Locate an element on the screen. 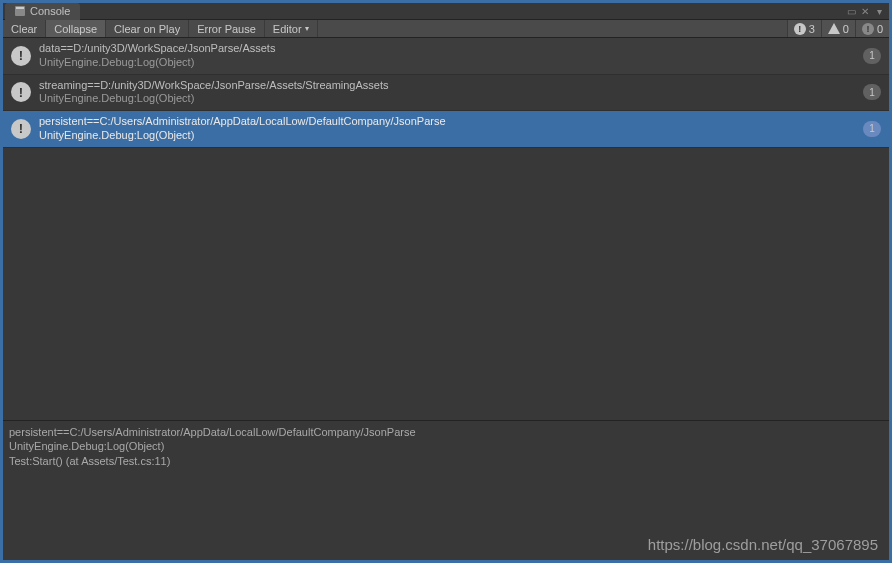  info-count: 3 is located at coordinates (812, 29).